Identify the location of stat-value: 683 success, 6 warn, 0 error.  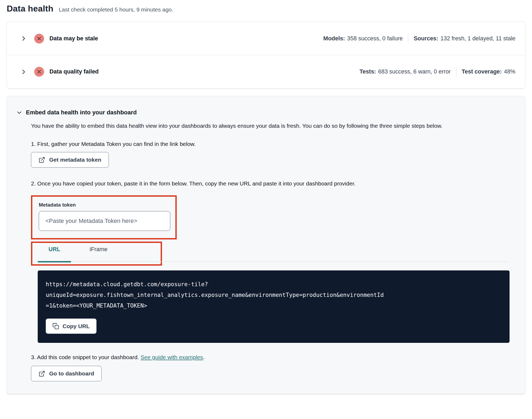
(414, 72).